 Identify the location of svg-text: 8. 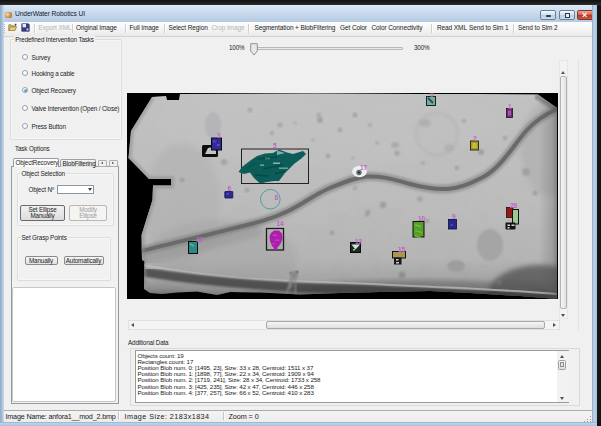
(277, 198).